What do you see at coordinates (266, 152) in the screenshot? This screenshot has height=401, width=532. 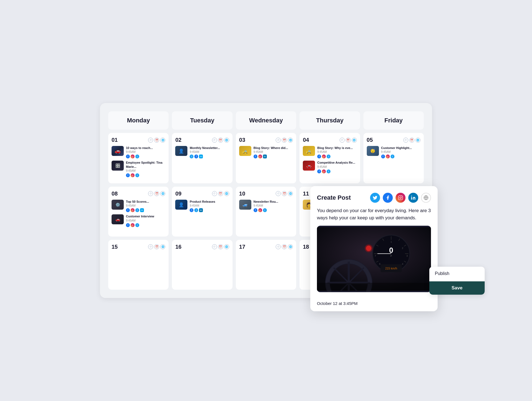 I see `post-item: Blog Story: Where did... 9:45AM f ◎ in` at bounding box center [266, 152].